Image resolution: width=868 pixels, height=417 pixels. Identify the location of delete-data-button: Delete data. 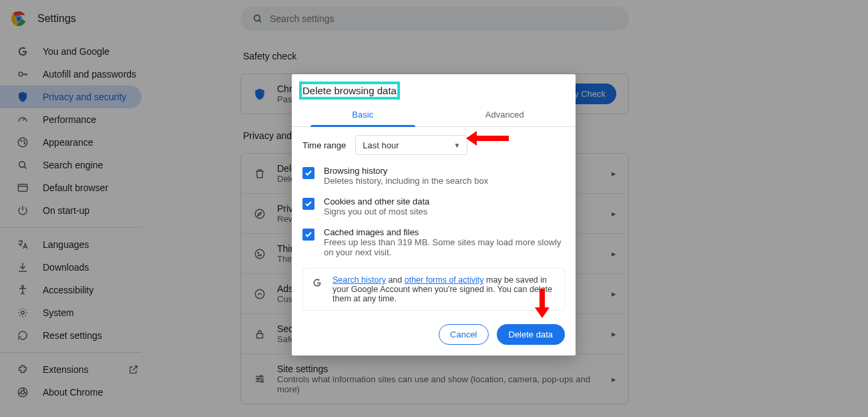
(531, 334).